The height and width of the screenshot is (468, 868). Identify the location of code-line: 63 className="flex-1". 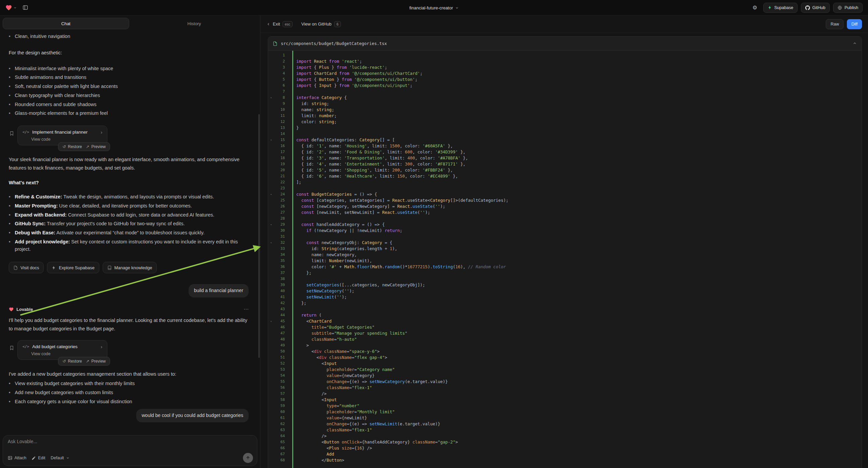
(565, 430).